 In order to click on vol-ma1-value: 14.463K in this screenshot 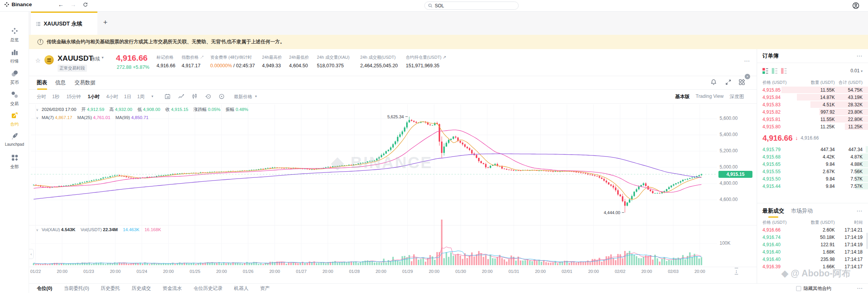, I will do `click(131, 230)`.